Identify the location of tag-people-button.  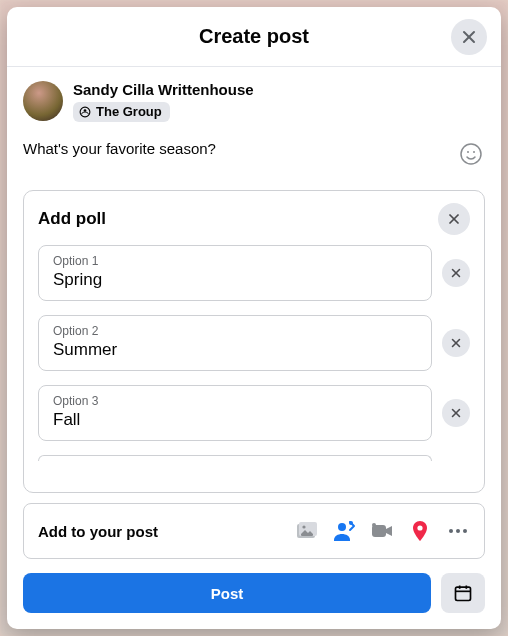
(344, 531).